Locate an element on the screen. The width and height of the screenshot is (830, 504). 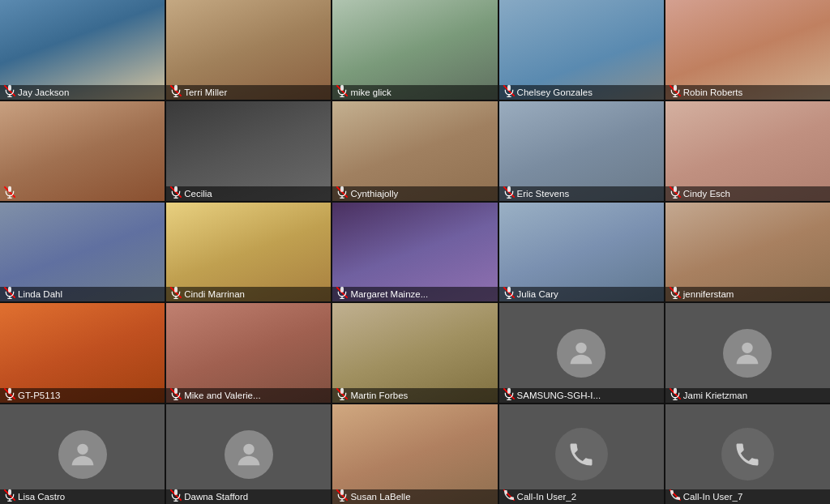
participant-name-cynthiajolly: Cynthiajolly is located at coordinates (415, 194).